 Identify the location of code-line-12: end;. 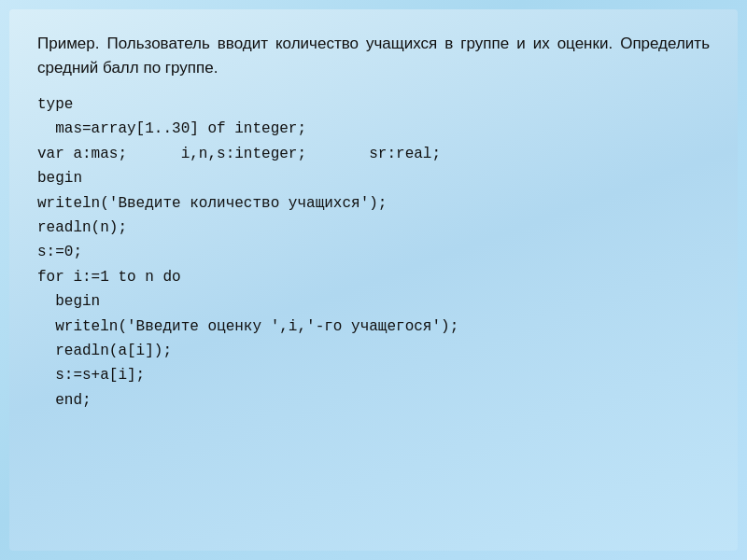
(374, 400).